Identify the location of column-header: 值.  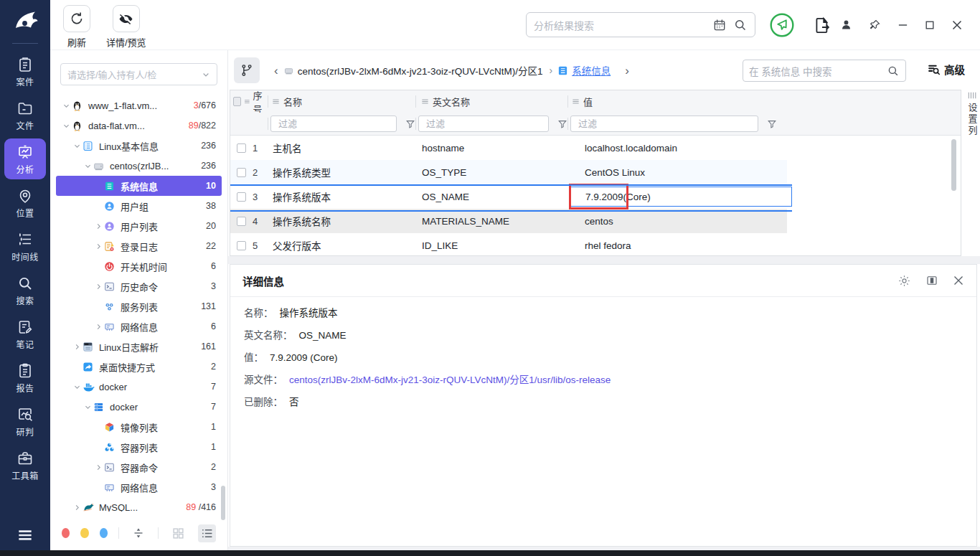
(588, 102).